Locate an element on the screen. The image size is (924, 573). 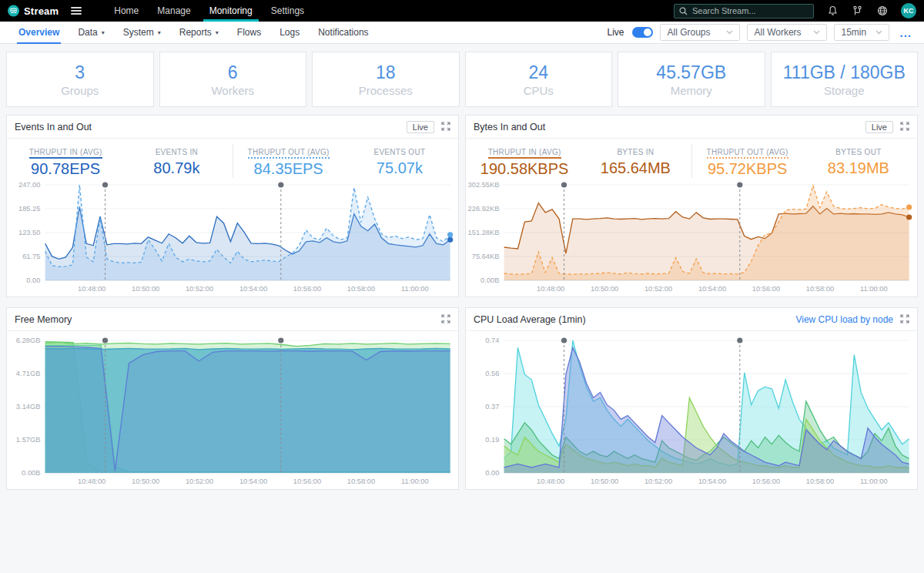
stat-events-in: EVENTS IN 80.79k is located at coordinates (176, 161).